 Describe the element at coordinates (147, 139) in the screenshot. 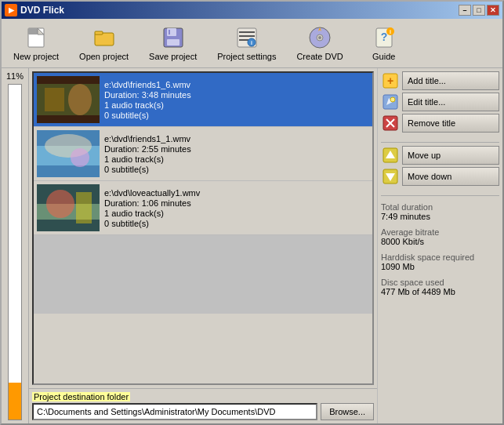

I see `title-path-2: e:\dvd\friends1_1.wmv` at that location.